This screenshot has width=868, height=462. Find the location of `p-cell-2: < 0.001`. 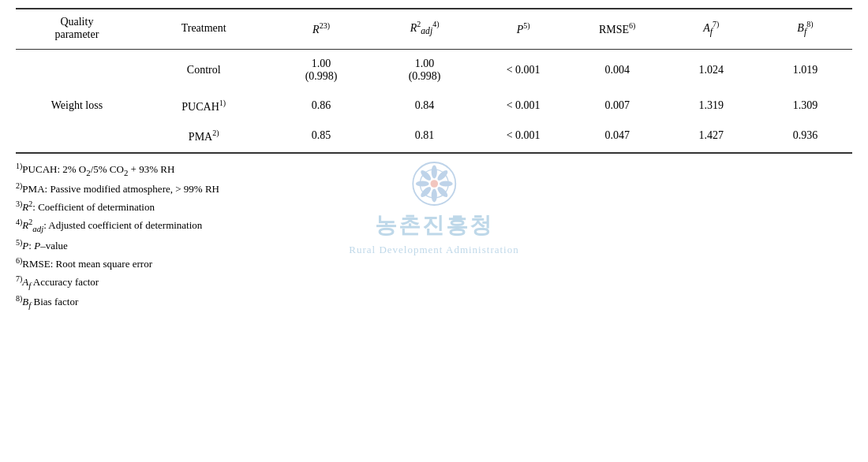

p-cell-2: < 0.001 is located at coordinates (524, 106).